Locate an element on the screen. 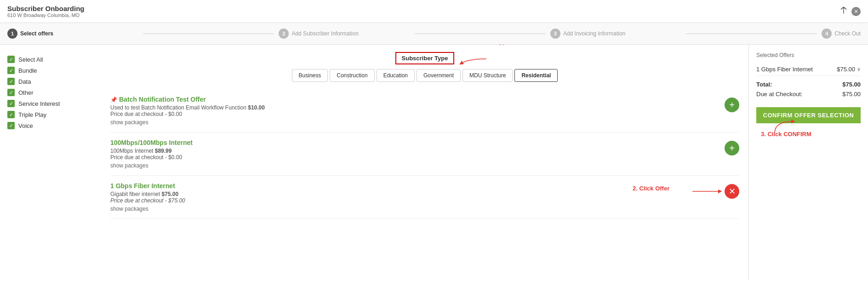  step-3: 3 Add Invoicing Information is located at coordinates (616, 34).